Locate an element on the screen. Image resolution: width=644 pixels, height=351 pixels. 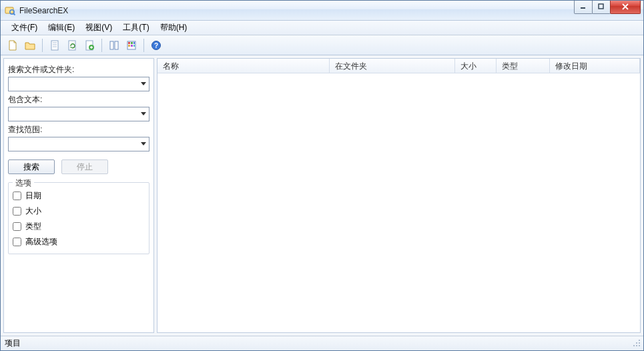
check-size-label: 大小 is located at coordinates (33, 211).